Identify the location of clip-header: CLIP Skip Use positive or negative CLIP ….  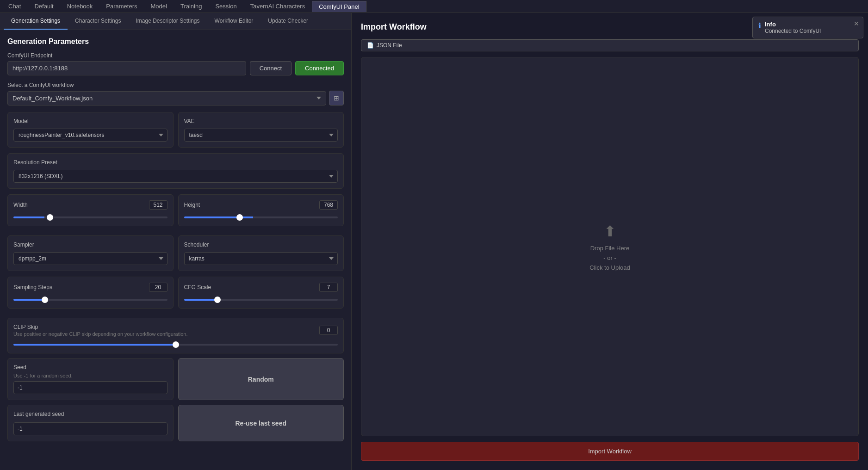
(176, 330).